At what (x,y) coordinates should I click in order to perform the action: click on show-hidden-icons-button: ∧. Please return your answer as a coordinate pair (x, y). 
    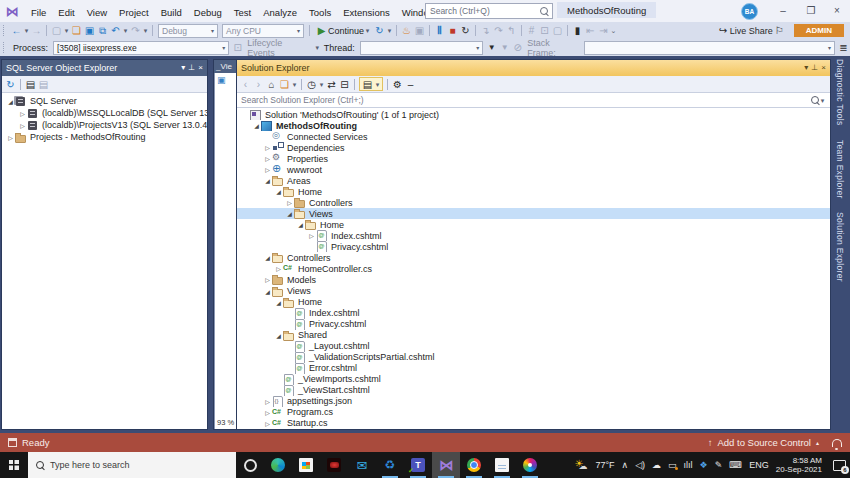
    Looking at the image, I should click on (626, 465).